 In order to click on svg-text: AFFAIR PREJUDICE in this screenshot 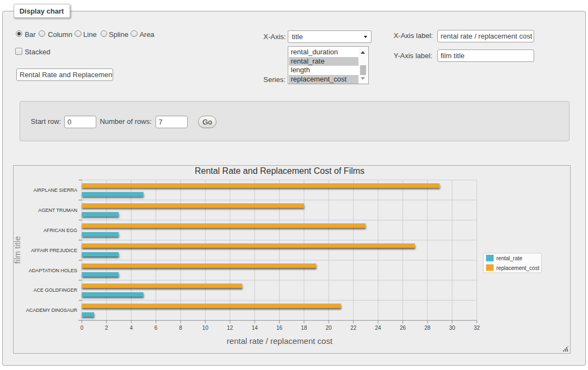, I will do `click(54, 250)`.